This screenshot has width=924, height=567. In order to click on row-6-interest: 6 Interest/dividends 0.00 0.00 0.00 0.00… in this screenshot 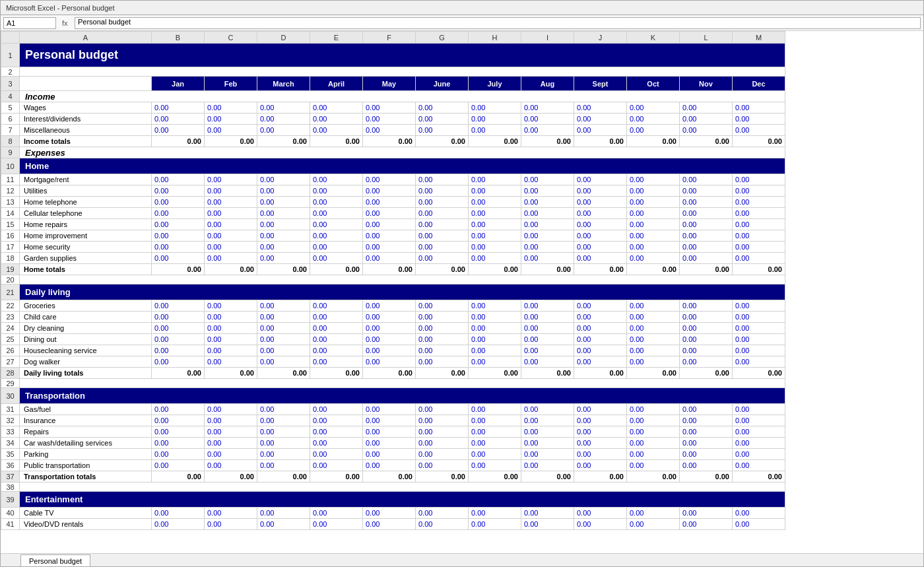, I will do `click(393, 119)`.